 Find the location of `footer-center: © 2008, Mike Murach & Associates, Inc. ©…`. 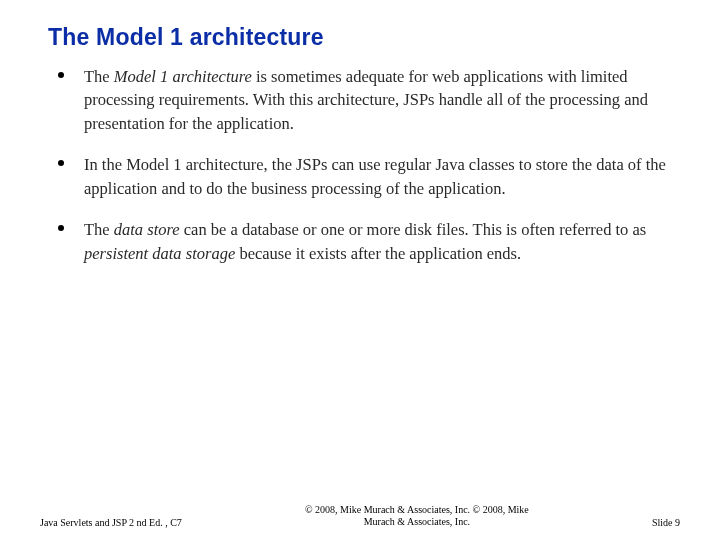

footer-center: © 2008, Mike Murach & Associates, Inc. ©… is located at coordinates (417, 516).